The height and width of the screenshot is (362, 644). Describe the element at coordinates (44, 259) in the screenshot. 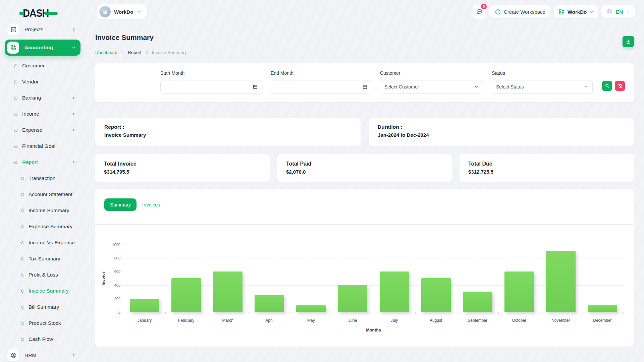

I see `sidebar-item-tax-summary: Tax Summary` at that location.